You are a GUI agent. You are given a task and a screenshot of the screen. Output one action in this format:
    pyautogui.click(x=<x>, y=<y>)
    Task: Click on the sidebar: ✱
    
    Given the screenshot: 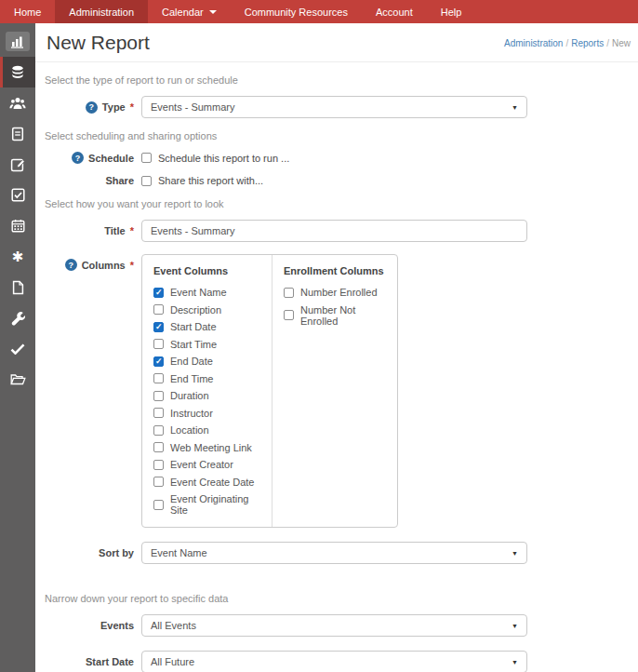 What is the action you would take?
    pyautogui.click(x=18, y=348)
    